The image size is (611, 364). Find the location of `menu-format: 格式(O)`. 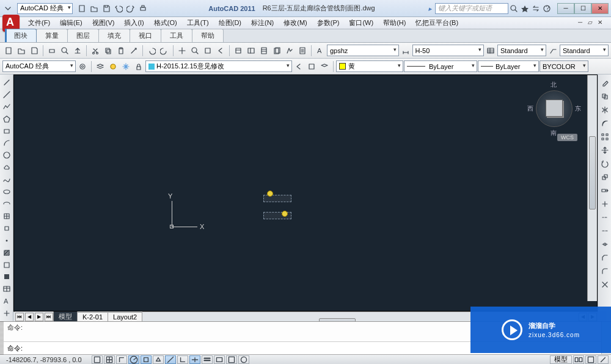

menu-format: 格式(O) is located at coordinates (166, 23).